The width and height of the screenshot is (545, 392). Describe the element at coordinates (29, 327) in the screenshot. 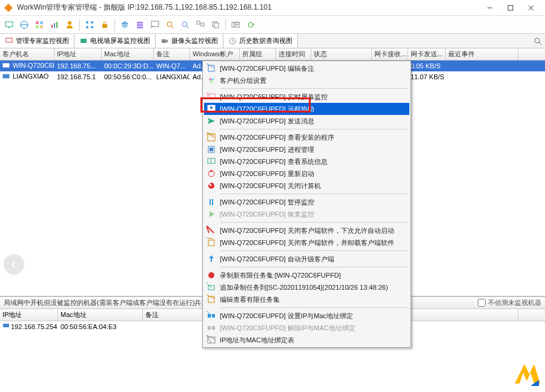

I see `cell: 192.168.75.254` at that location.